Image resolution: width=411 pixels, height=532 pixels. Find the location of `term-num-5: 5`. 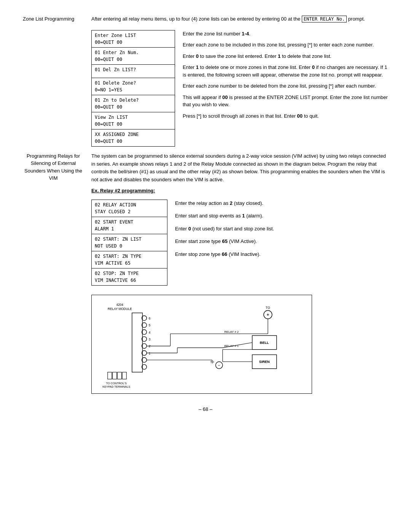

term-num-5: 5 is located at coordinates (150, 325).